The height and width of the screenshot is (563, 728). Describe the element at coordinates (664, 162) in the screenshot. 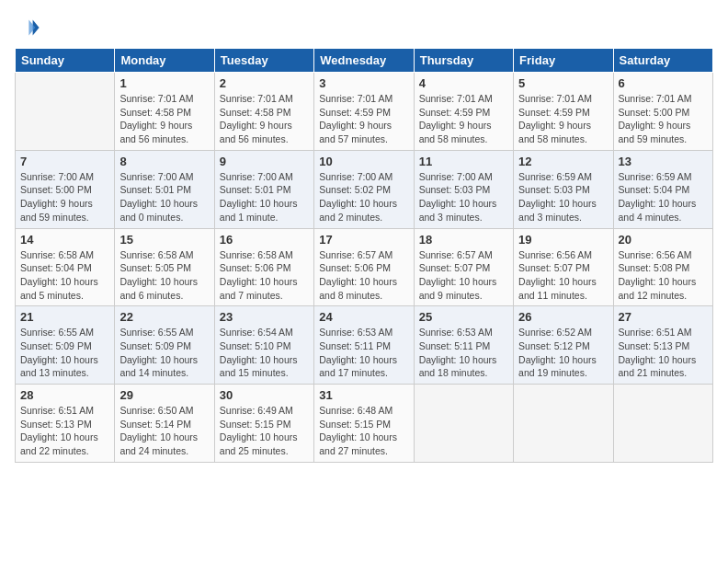

I see `day-number: 13` at that location.